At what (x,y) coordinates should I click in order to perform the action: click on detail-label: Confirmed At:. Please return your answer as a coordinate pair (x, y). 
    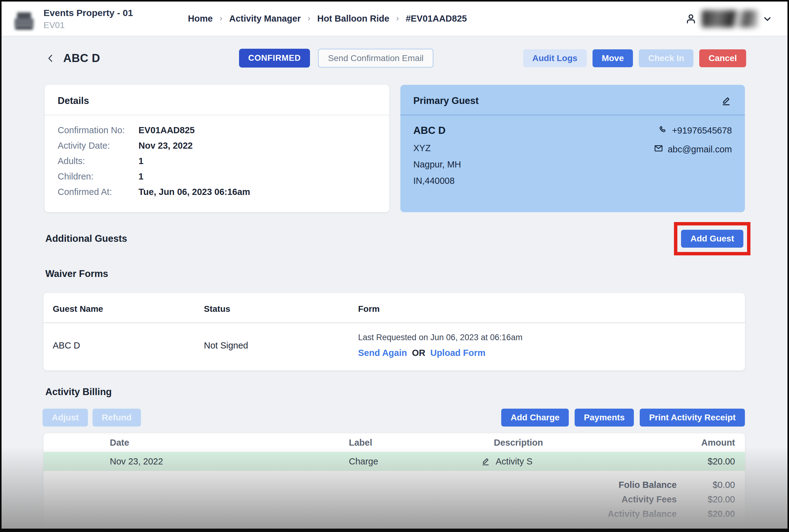
    Looking at the image, I should click on (98, 192).